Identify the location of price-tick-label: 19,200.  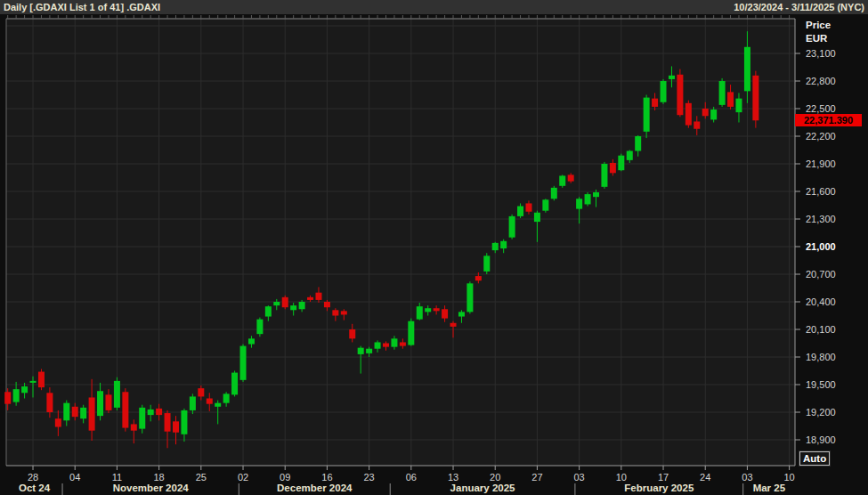
(821, 412).